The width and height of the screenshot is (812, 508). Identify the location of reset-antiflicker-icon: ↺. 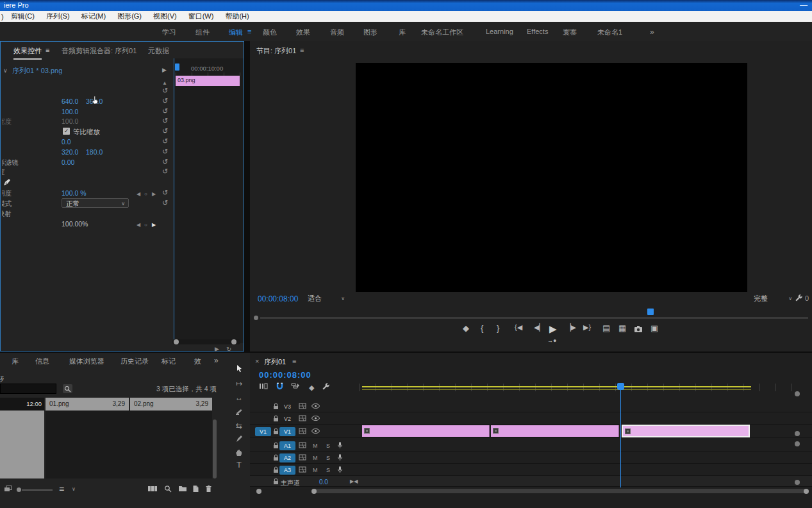
(166, 162).